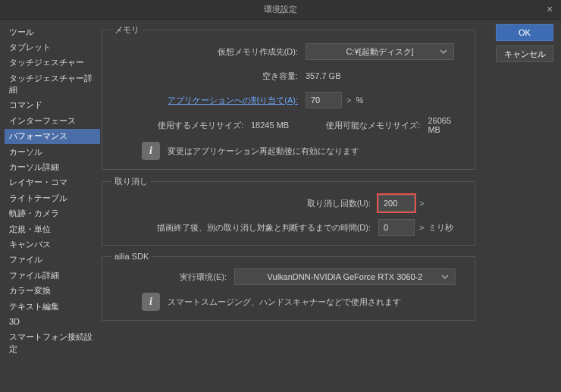 The height and width of the screenshot is (392, 561). I want to click on undo-legend: 取り消し, so click(131, 182).